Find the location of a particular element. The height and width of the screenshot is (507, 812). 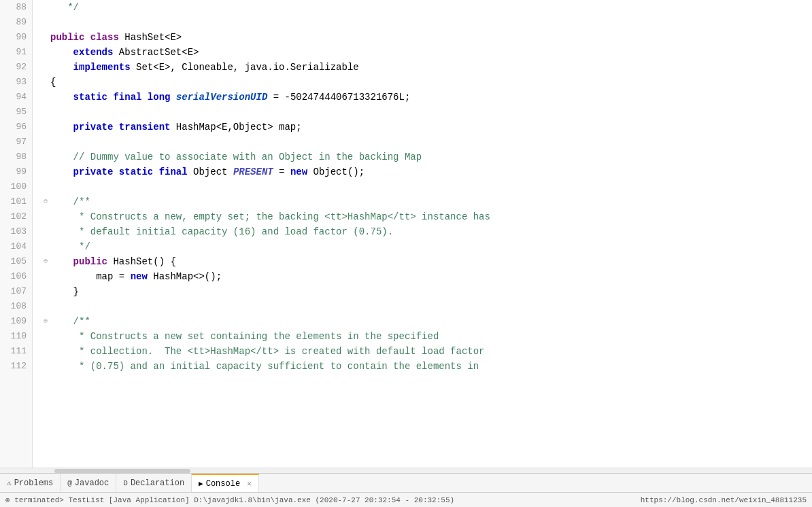

tab-label-javadoc: Javadoc is located at coordinates (92, 483).